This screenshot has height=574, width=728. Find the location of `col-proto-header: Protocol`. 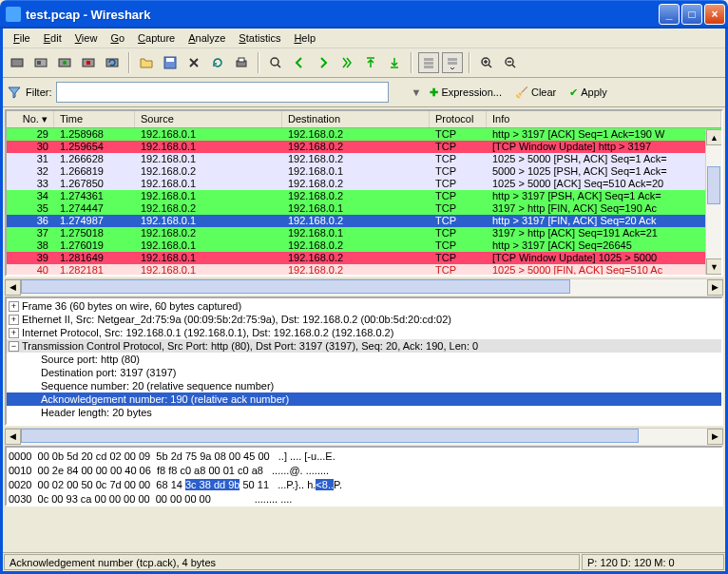

col-proto-header: Protocol is located at coordinates (458, 120).